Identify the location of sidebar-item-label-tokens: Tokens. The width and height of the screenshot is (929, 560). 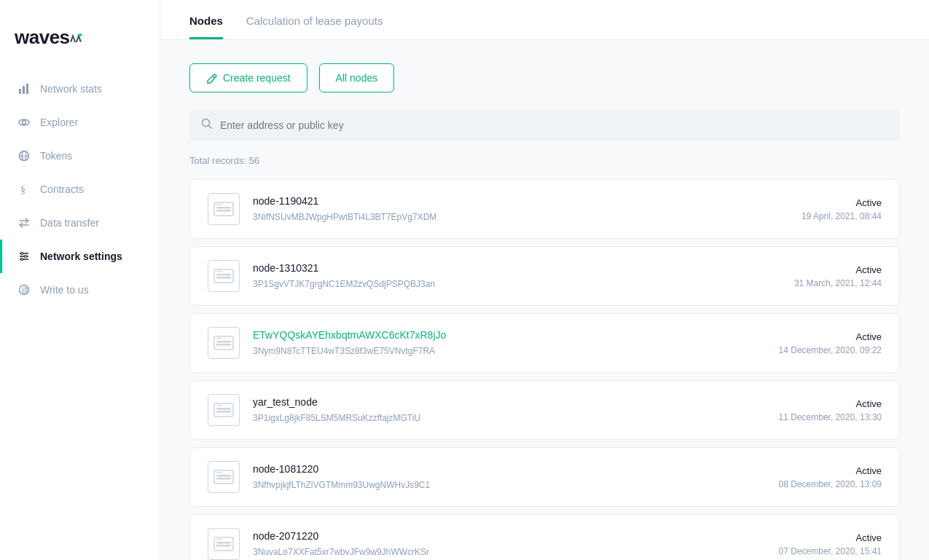
(56, 156).